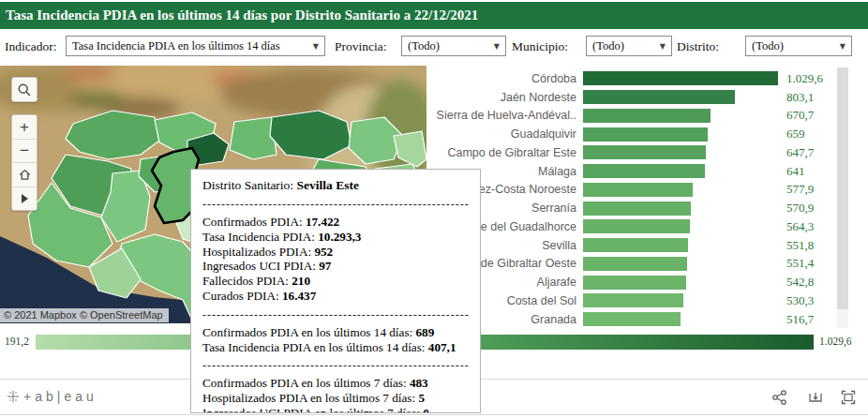 The image size is (868, 418). What do you see at coordinates (336, 237) in the screenshot?
I see `tooltip-stat: Tasa Incidencia PDIA: 10.293,3` at bounding box center [336, 237].